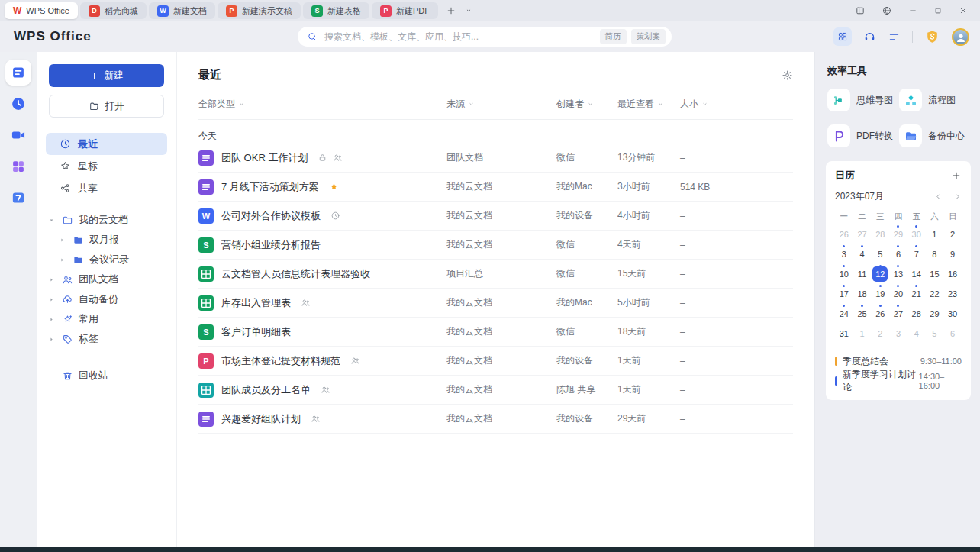 The height and width of the screenshot is (552, 980). What do you see at coordinates (953, 274) in the screenshot?
I see `calendar-day: 16` at bounding box center [953, 274].